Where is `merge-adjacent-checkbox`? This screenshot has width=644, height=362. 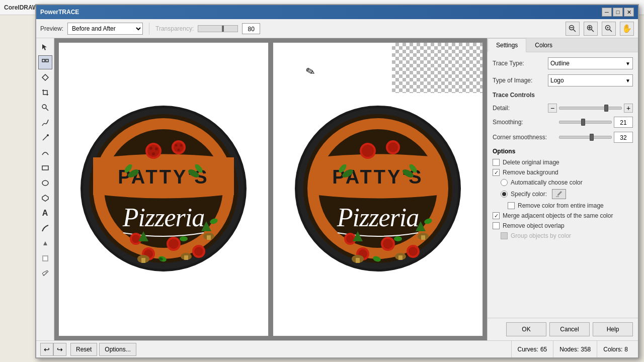
merge-adjacent-checkbox is located at coordinates (496, 216).